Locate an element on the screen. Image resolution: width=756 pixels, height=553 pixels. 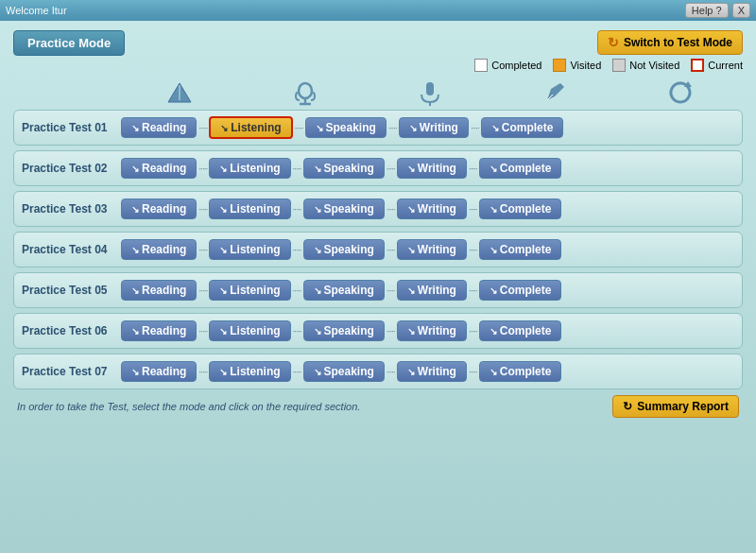
switch-icon: ↻ is located at coordinates (613, 43).